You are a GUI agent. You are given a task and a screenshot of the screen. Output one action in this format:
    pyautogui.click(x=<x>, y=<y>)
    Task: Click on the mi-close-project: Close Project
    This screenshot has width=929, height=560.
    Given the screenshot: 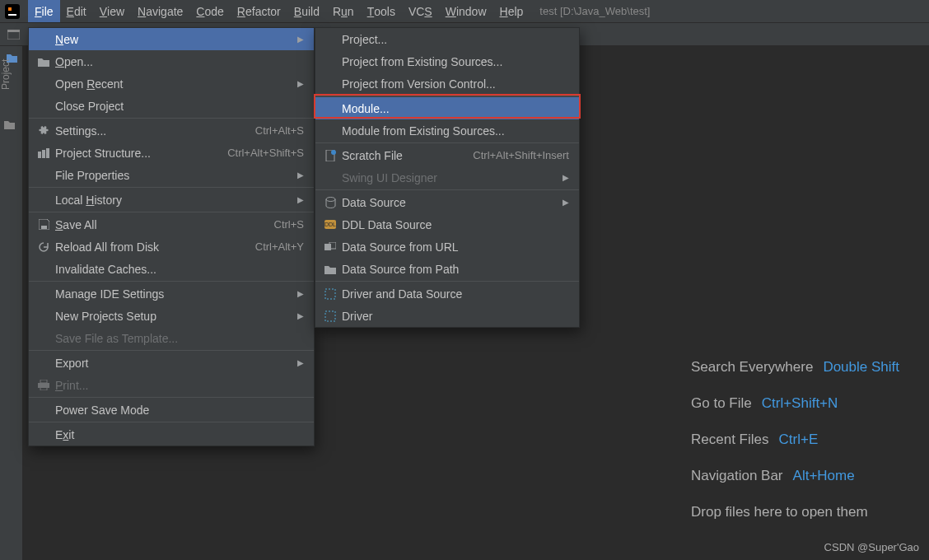 What is the action you would take?
    pyautogui.click(x=171, y=105)
    